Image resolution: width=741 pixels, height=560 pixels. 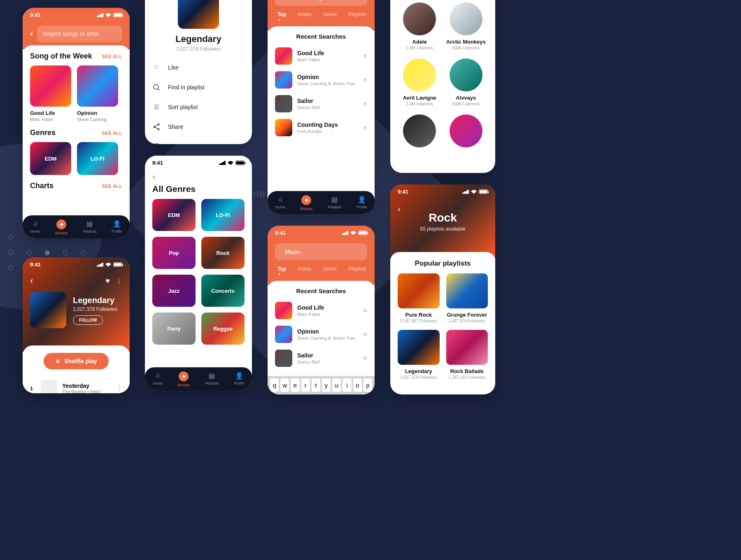 I want to click on screen-genres: 9:41 ‹ All Genres EDM LO-FI Pop Rock Jaz…, so click(x=198, y=273).